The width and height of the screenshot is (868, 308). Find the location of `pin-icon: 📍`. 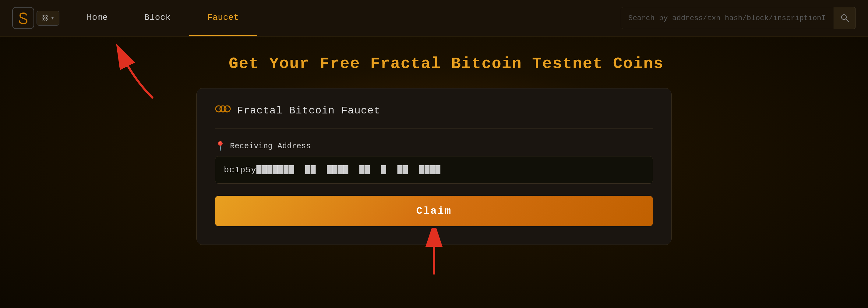

pin-icon: 📍 is located at coordinates (220, 146).